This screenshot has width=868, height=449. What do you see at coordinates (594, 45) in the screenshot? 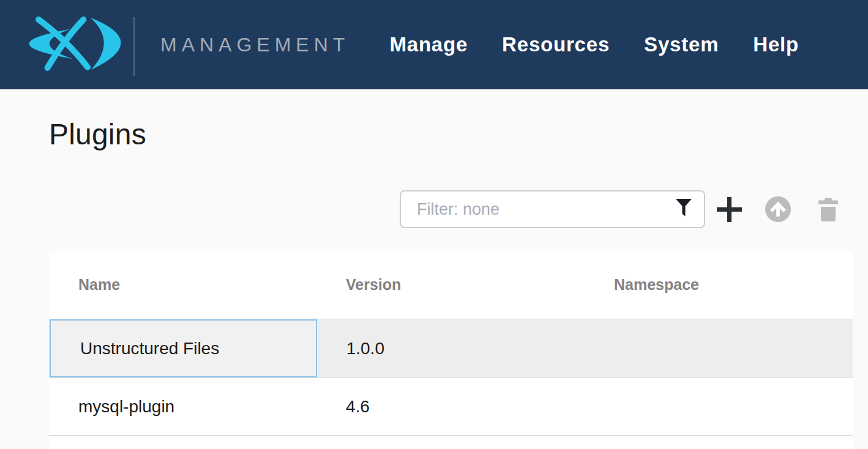
I see `main-nav: Manage Resources System Help` at bounding box center [594, 45].